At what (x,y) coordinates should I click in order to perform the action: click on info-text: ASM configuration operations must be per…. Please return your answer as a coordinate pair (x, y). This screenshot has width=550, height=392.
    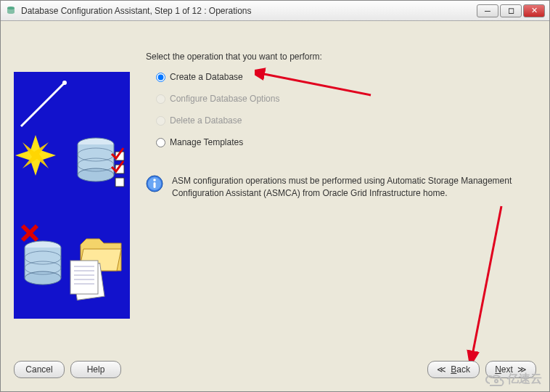
    Looking at the image, I should click on (350, 187).